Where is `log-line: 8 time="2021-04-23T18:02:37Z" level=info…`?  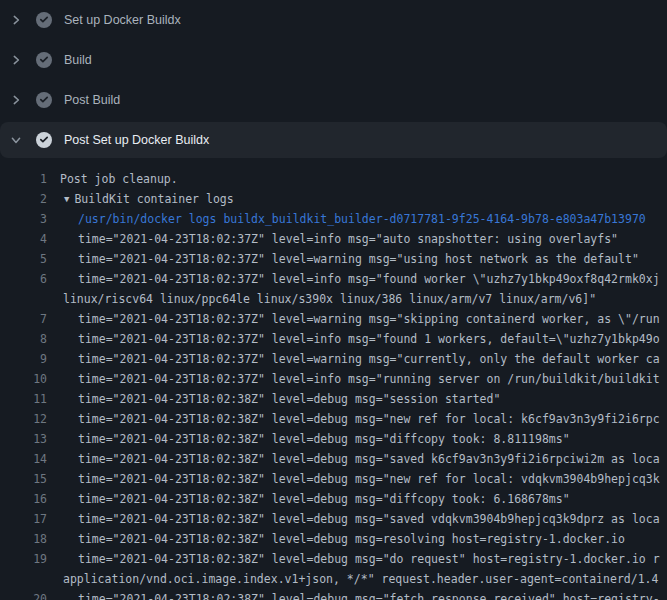 log-line: 8 time="2021-04-23T18:02:37Z" level=info… is located at coordinates (334, 339).